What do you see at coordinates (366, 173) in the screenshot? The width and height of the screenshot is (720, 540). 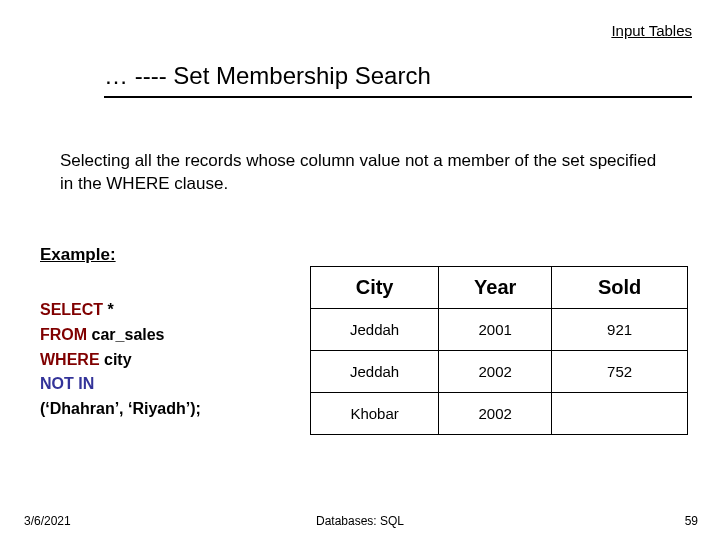 I see `body-paragraph: Selecting all the records whose column v…` at bounding box center [366, 173].